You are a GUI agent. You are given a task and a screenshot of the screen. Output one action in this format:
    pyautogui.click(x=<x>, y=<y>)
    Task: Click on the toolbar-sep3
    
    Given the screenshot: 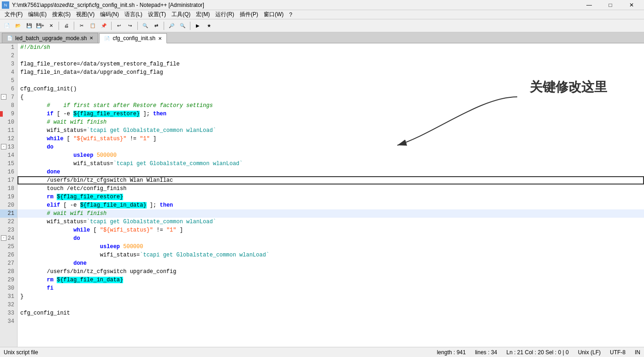 What is the action you would take?
    pyautogui.click(x=112, y=26)
    